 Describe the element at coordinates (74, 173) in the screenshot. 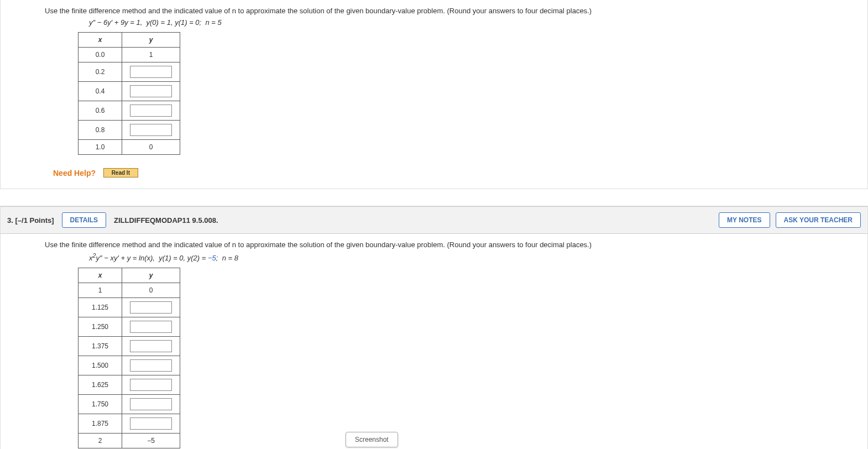

I see `need-help-label: Need Help?` at that location.